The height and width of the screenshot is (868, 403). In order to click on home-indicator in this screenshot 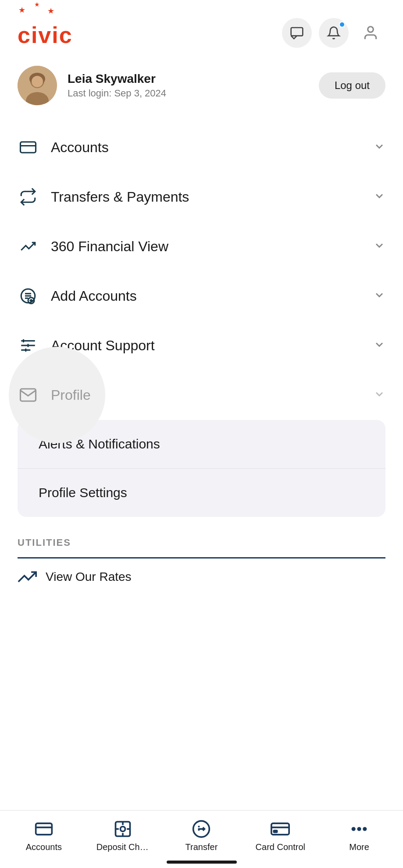, I will do `click(202, 862)`.